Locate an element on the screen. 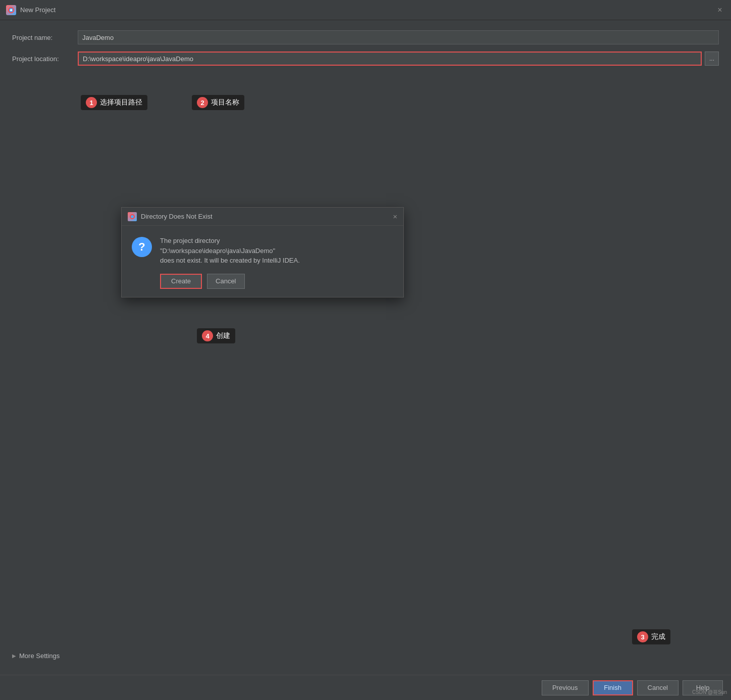 The image size is (731, 700). annotation-4-text: 创建 is located at coordinates (223, 336).